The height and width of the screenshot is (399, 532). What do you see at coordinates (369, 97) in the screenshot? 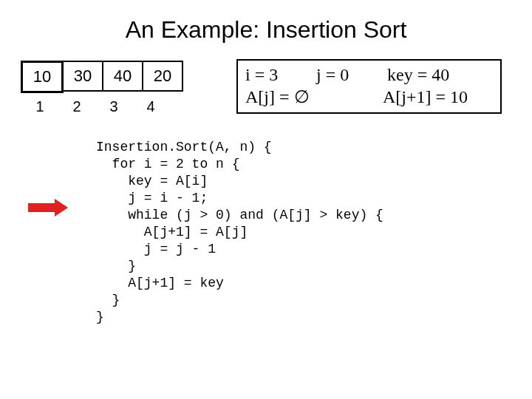
I see `state-row-2: A[j] = ∅ A[j+1] = 10` at bounding box center [369, 97].